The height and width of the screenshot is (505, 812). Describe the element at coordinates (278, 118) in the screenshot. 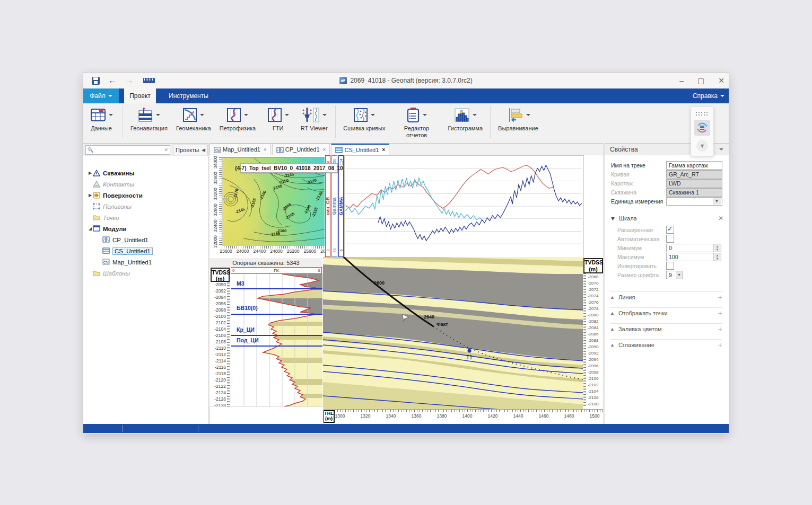

I see `toolbar-button-gti: ГТИ` at that location.